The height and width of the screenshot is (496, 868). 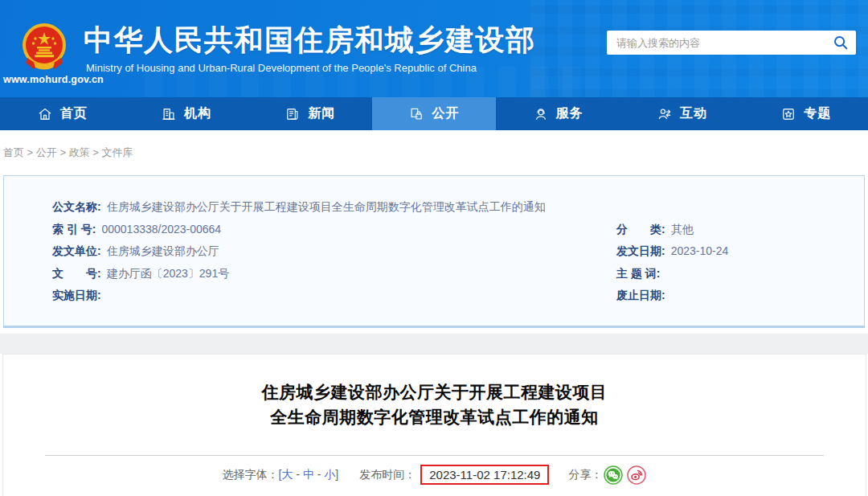 I want to click on main-navigation: 首页 机构 新闻 公开, so click(x=434, y=114).